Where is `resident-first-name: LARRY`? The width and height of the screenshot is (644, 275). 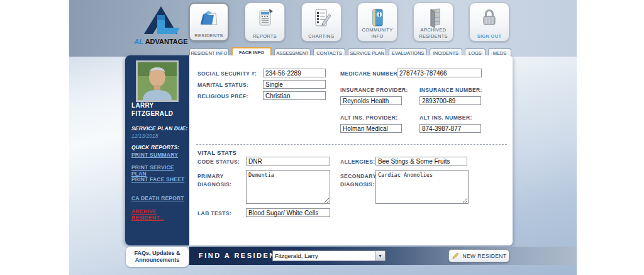
resident-first-name: LARRY is located at coordinates (152, 106).